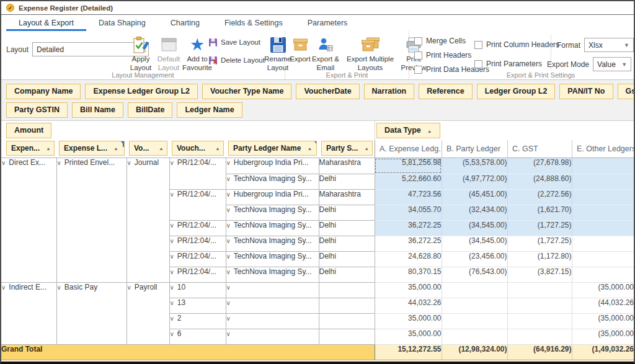  I want to click on field-chip-voucherdate: VoucherDate, so click(327, 92).